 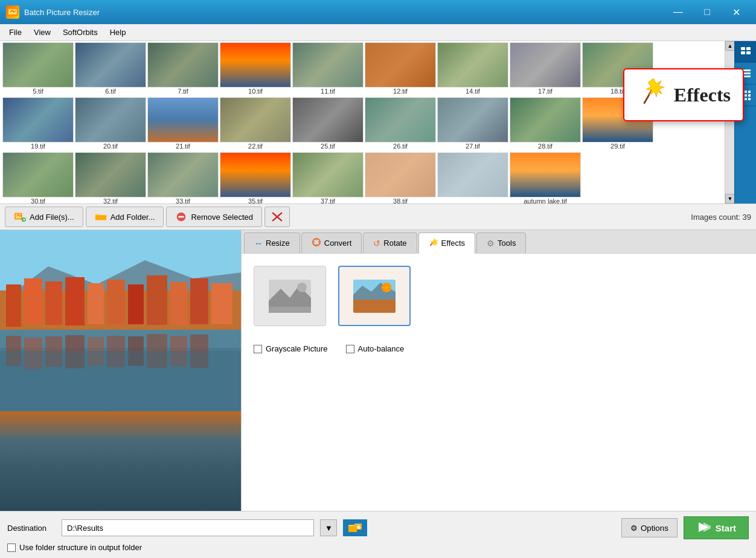 What do you see at coordinates (355, 528) in the screenshot?
I see `browse-button` at bounding box center [355, 528].